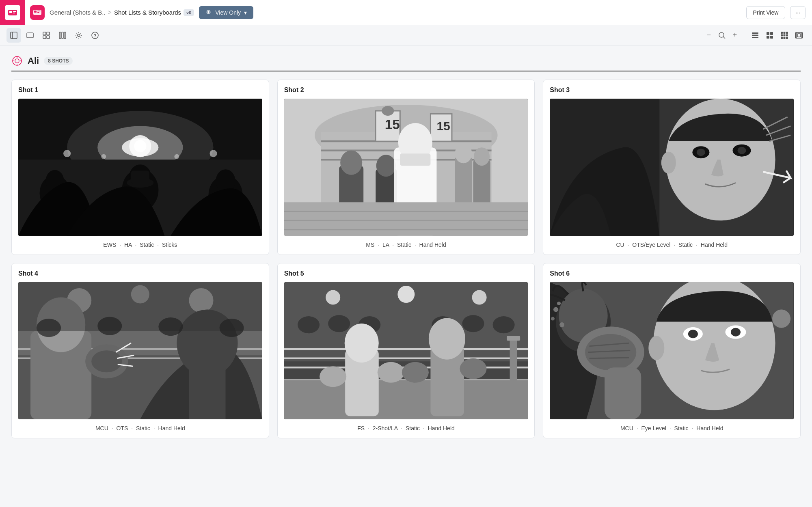 Image resolution: width=812 pixels, height=507 pixels. What do you see at coordinates (798, 13) in the screenshot?
I see `more-options-button: ···` at bounding box center [798, 13].